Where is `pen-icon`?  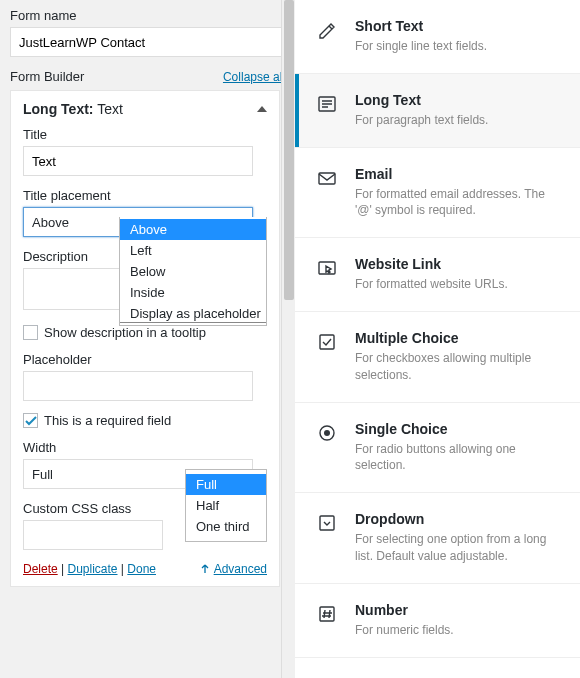
pen-icon is located at coordinates (327, 30).